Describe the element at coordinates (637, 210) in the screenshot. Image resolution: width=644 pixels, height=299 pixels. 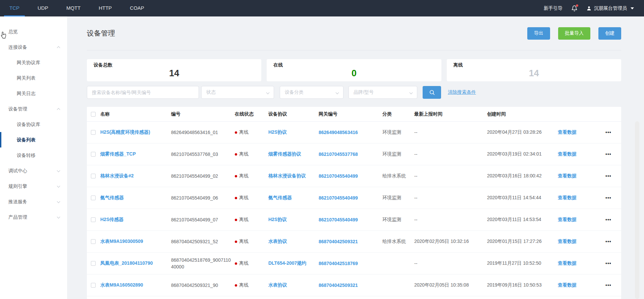
I see `scrollbar` at that location.